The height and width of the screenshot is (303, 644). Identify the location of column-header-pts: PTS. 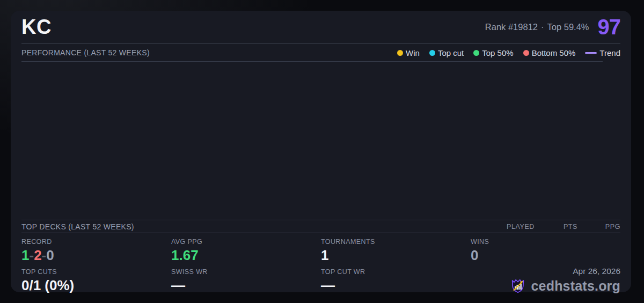
(556, 227).